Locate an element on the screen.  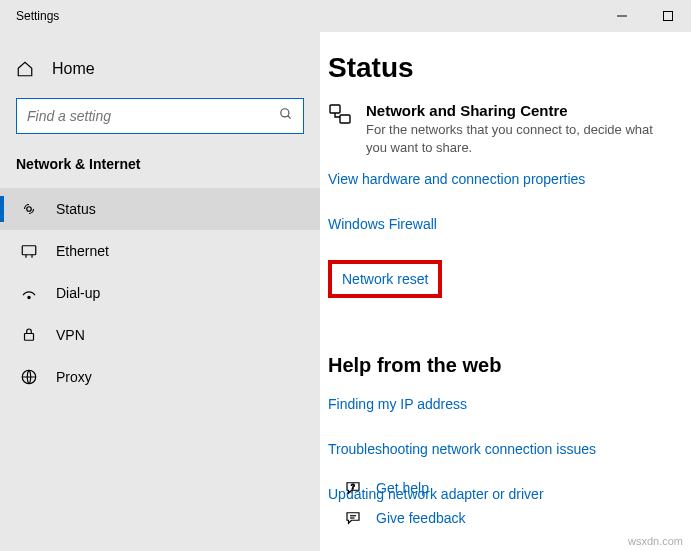
status-icon is located at coordinates (29, 209).